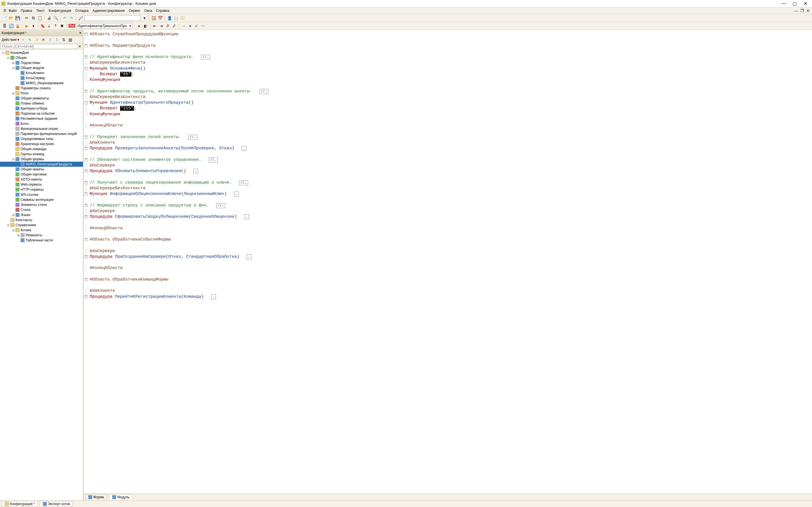 This screenshot has height=507, width=812. I want to click on tree-item: Общие макеты, so click(42, 169).